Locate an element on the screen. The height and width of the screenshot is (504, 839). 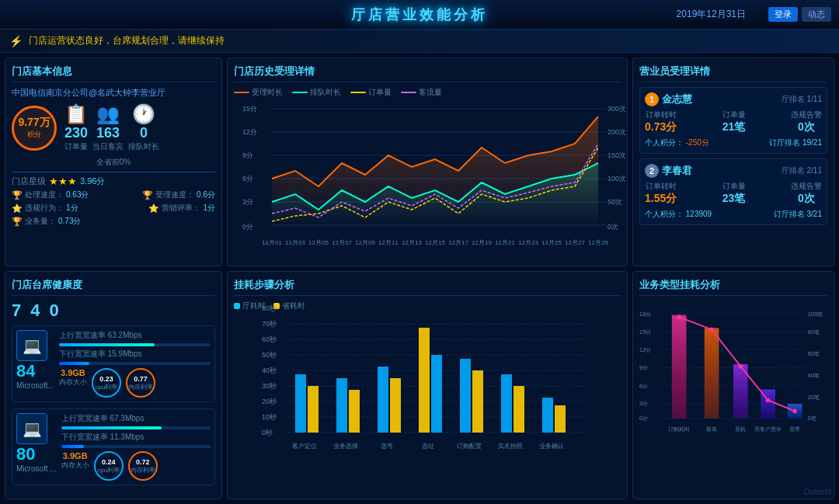
metric-queue: 🕐 0 排队时长 is located at coordinates (144, 127).